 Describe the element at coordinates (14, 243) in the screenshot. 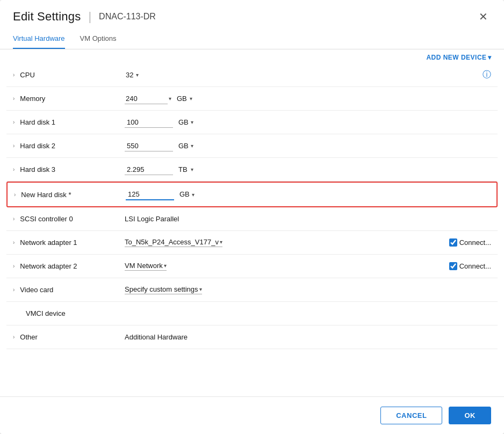

I see `network-adapter-1-chevron-icon: ›` at that location.